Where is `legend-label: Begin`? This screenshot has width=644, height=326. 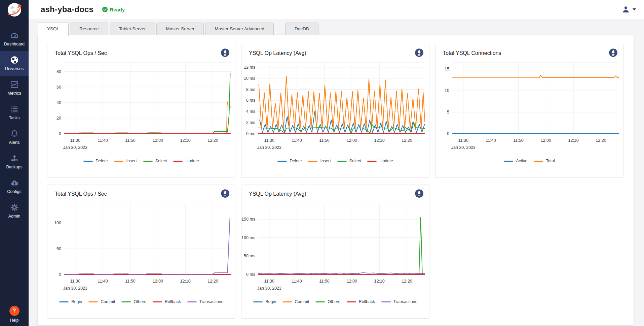
legend-label: Begin is located at coordinates (271, 302).